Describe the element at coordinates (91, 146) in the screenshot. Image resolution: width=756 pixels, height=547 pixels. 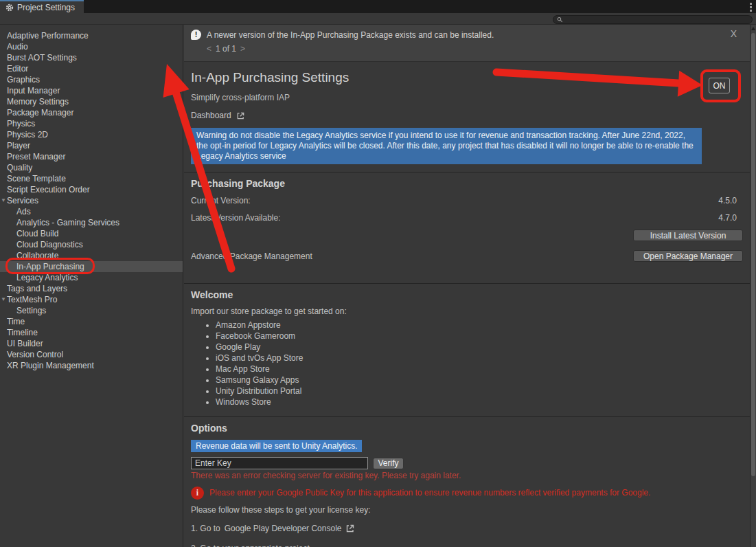
I see `sidebar-item-player: ▼ Player` at that location.